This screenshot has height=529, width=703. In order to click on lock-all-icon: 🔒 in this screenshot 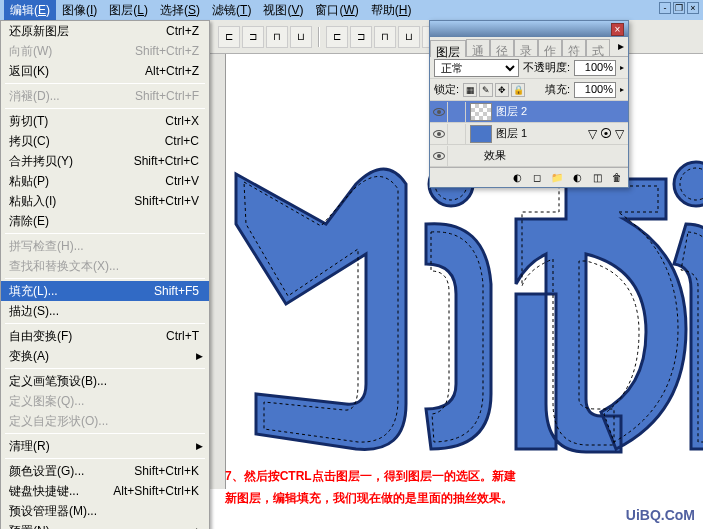, I will do `click(518, 90)`.